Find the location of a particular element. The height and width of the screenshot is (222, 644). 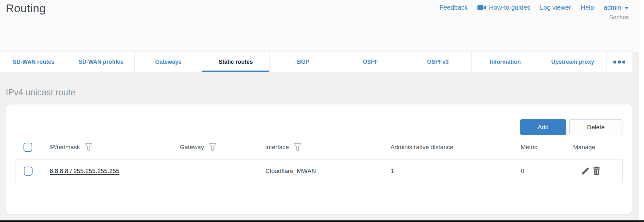

card-actions: Add Delete is located at coordinates (571, 127).